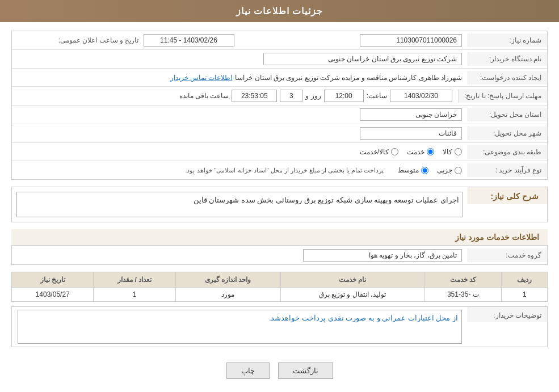 The height and width of the screenshot is (392, 559). I want to click on buyer-notes-label: توضیحات خریدار:, so click(507, 314).